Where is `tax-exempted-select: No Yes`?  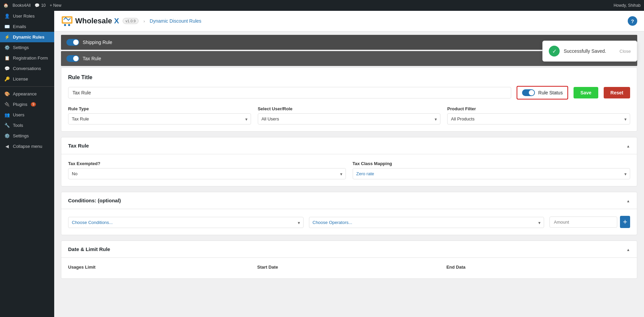 tax-exempted-select: No Yes is located at coordinates (207, 174).